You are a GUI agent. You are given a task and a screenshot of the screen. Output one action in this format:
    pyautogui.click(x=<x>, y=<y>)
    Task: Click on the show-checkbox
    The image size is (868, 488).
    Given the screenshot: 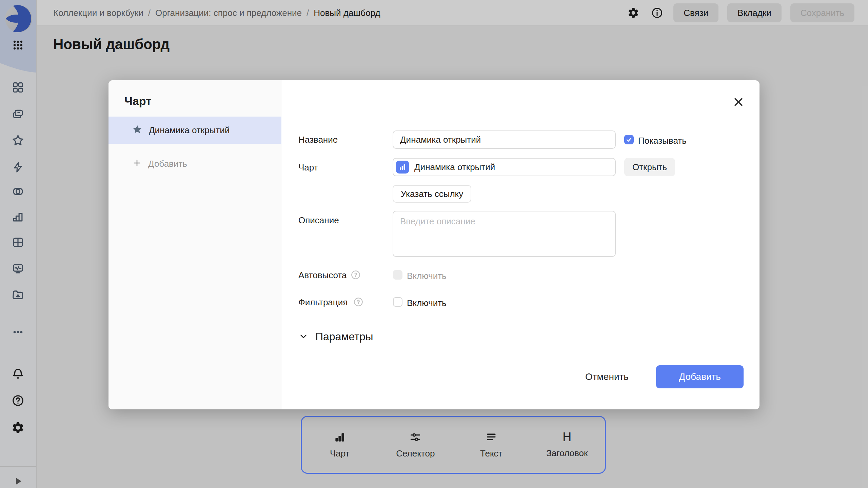 What is the action you would take?
    pyautogui.click(x=629, y=140)
    